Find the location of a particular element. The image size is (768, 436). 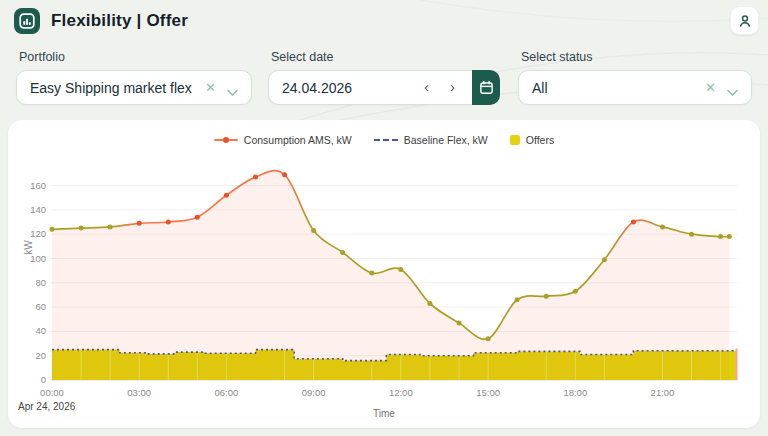

baseline-dash-swatch is located at coordinates (386, 140).